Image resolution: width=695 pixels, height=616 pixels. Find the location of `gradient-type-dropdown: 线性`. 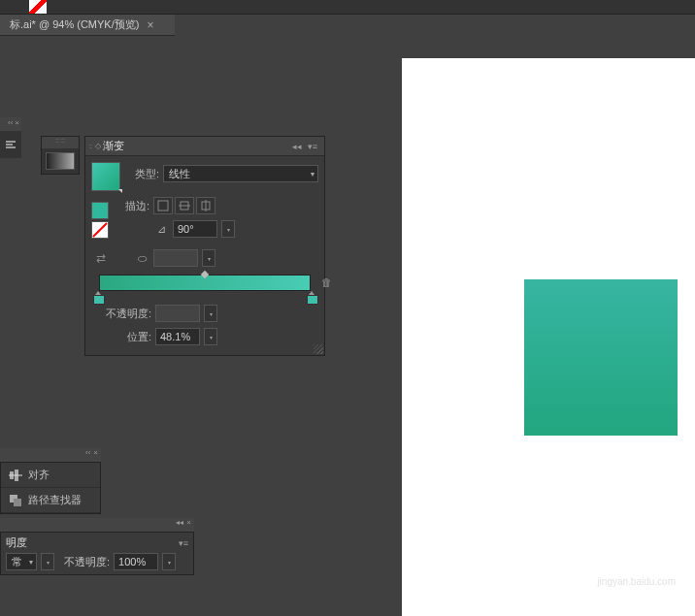

gradient-type-dropdown: 线性 is located at coordinates (241, 174).